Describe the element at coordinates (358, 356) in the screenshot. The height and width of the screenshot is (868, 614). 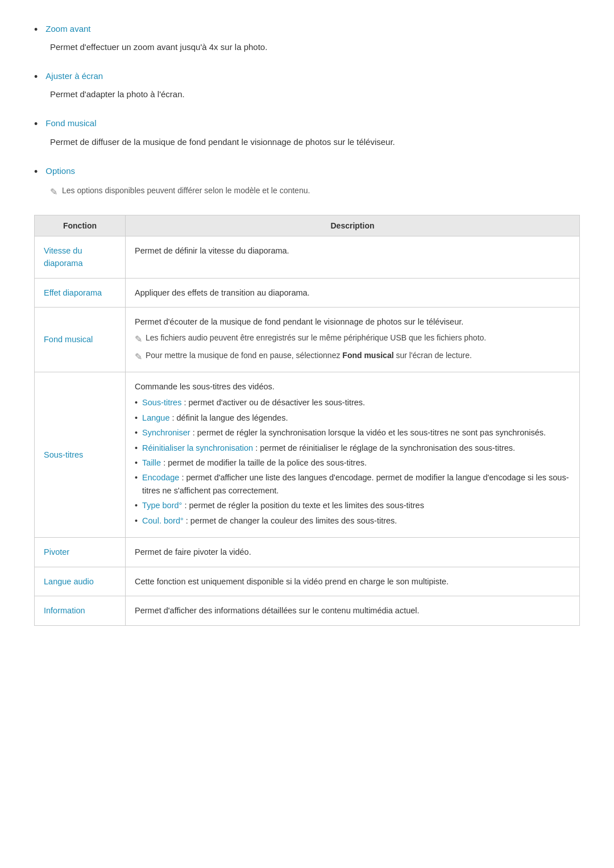
I see `fond-musical-note-text-2: Pour mettre la musique de fond en pause,…` at that location.